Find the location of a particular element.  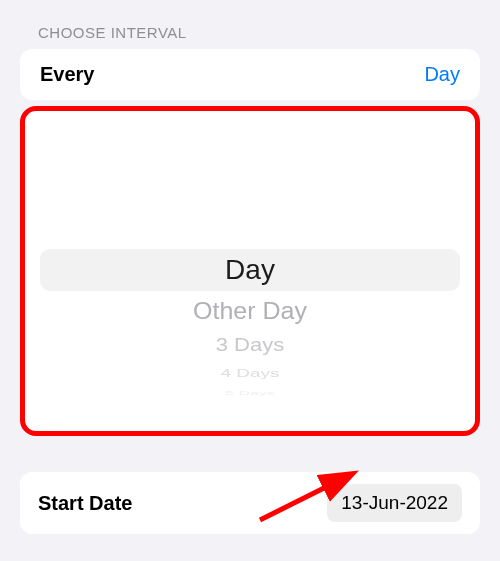

interval-row-label: Every is located at coordinates (68, 74).